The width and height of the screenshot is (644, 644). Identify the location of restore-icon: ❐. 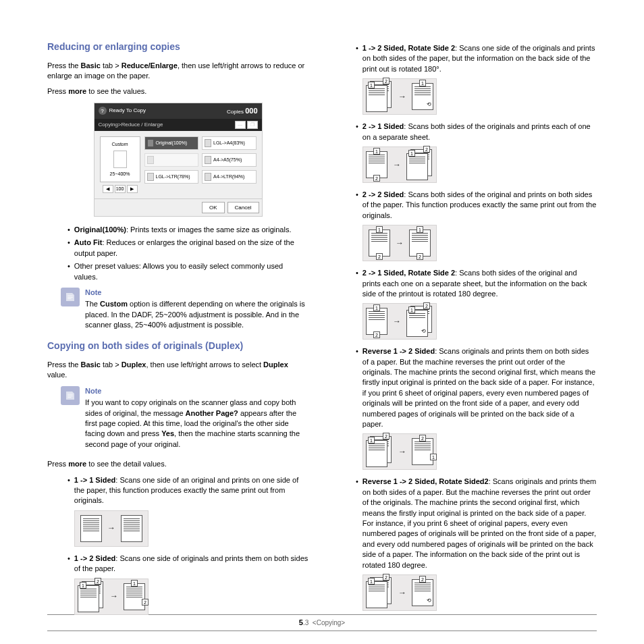
(252, 125).